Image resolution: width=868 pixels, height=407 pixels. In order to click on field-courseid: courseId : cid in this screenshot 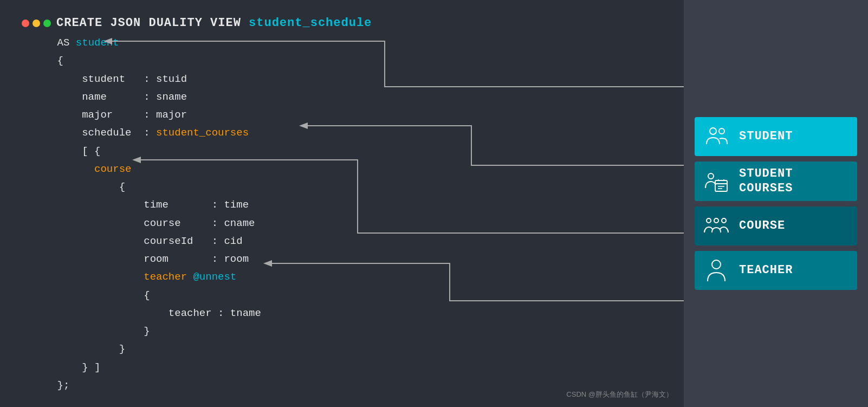, I will do `click(347, 242)`.